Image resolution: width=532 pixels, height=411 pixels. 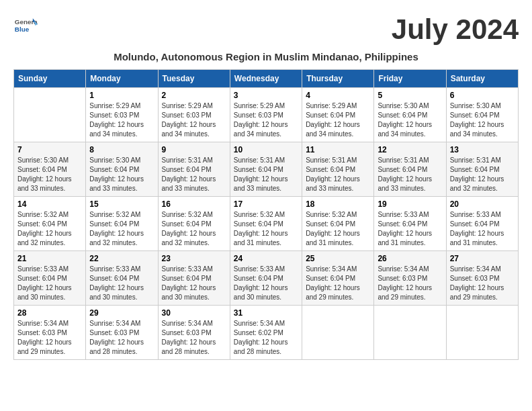 I want to click on calendar-day-cell: 6Sunrise: 5:30 AM Sunset: 6:04 PM Daylig…, so click(x=482, y=116).